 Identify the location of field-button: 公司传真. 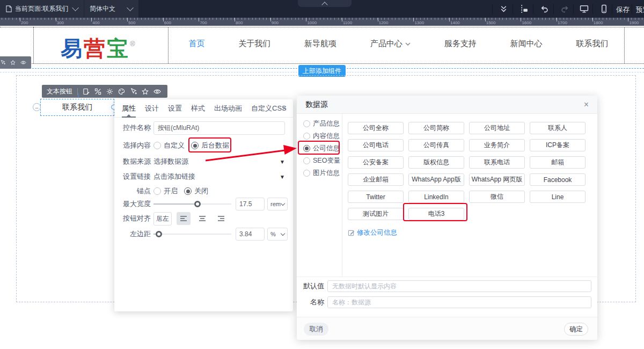
(436, 145).